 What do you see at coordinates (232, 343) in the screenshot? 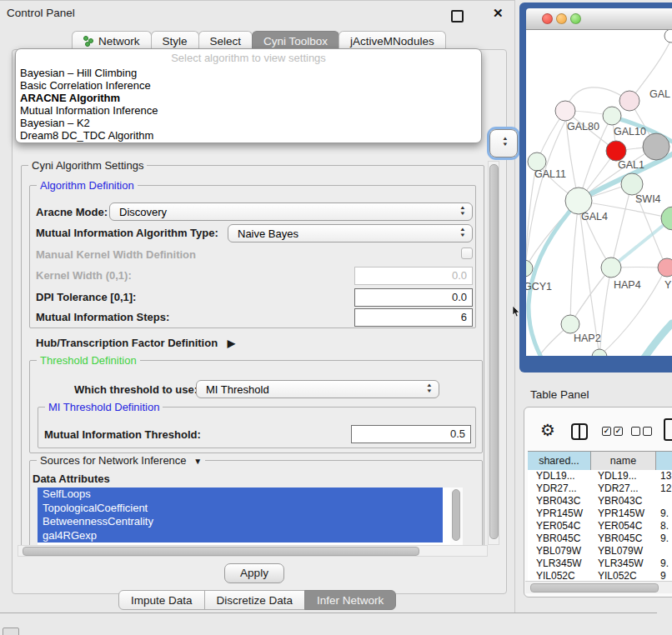
I see `collapsed-triangle-icon: ▶` at bounding box center [232, 343].